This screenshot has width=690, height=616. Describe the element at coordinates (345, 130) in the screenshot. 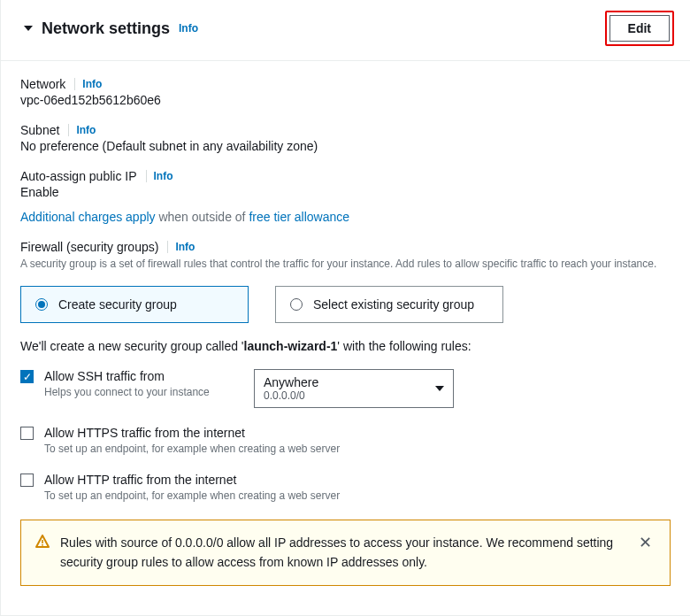

I see `subnet-label-row: Subnet Info` at that location.